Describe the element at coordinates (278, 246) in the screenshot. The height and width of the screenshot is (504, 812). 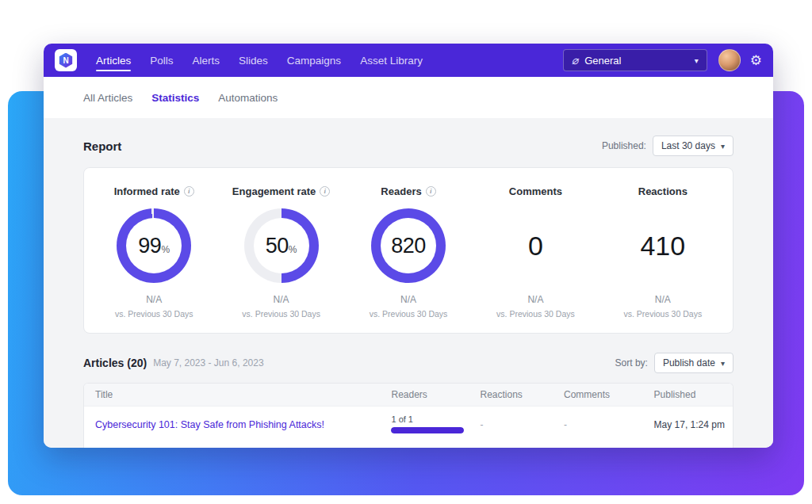
I see `stat-value: 50` at that location.